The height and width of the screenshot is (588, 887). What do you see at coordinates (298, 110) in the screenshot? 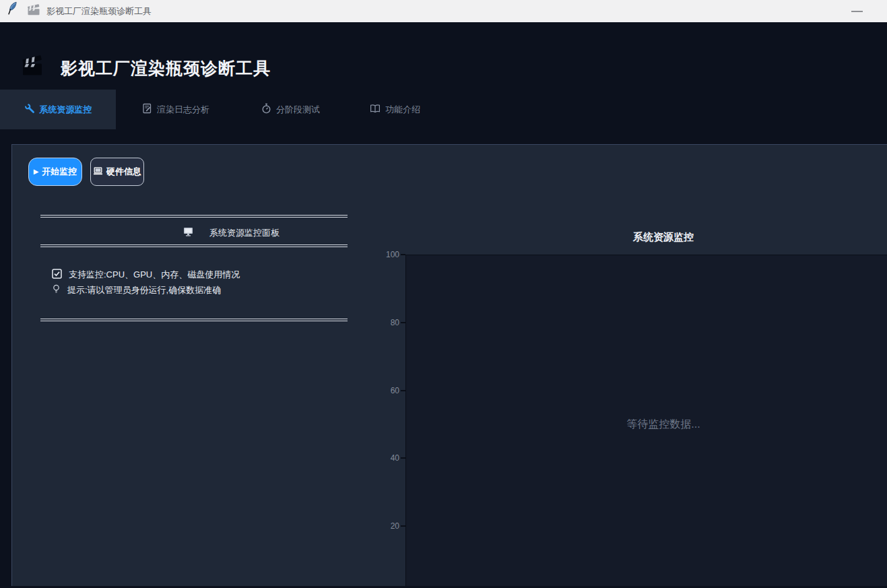
I see `tab-label: 分阶段测试` at bounding box center [298, 110].